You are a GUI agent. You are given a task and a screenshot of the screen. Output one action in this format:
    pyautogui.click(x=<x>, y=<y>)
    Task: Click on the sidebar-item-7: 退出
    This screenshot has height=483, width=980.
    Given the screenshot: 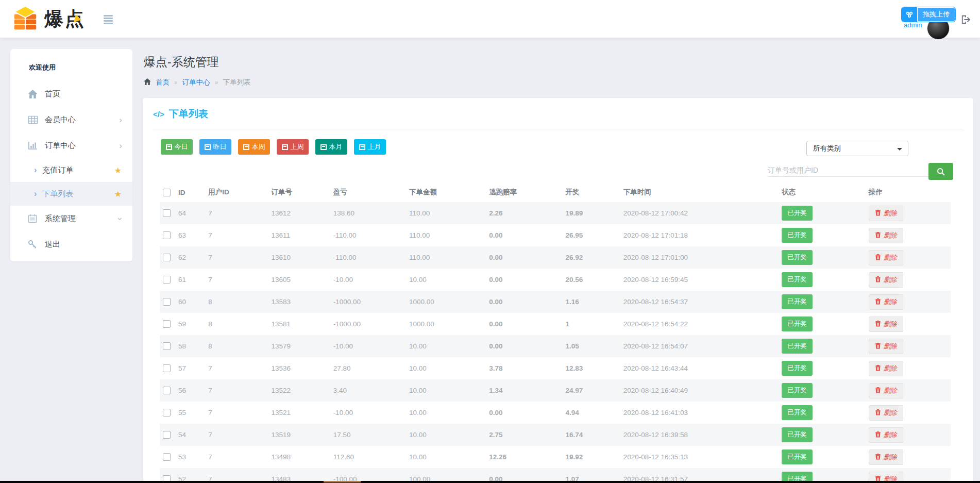 What is the action you would take?
    pyautogui.click(x=71, y=244)
    